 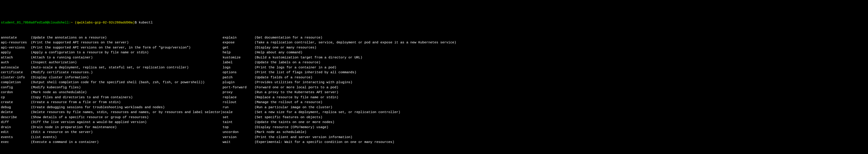 I want to click on command-name: help, so click(x=239, y=53).